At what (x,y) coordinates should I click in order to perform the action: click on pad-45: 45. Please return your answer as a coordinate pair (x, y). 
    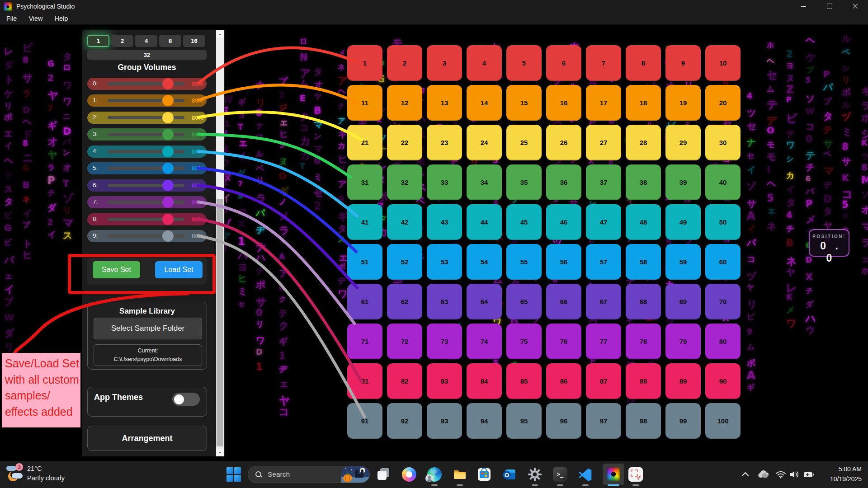
    Looking at the image, I should click on (524, 222).